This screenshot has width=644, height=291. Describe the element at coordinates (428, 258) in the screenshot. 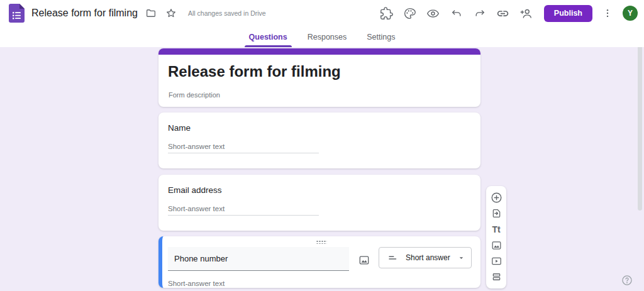

I see `question-type-label: Short answer` at that location.